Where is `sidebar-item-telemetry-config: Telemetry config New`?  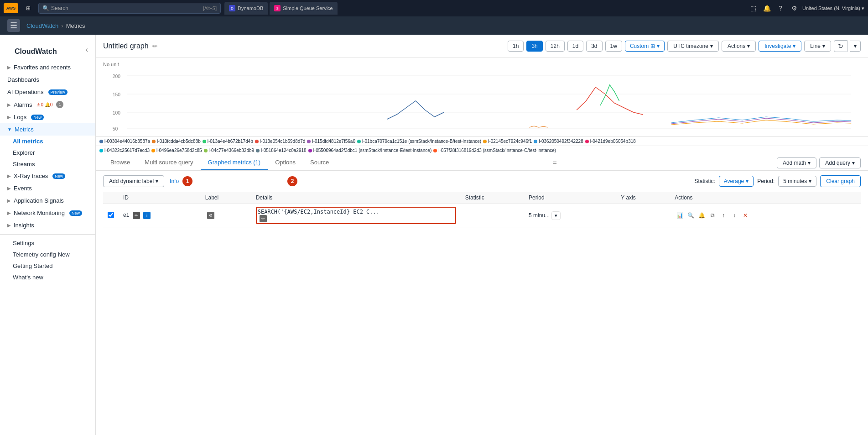 sidebar-item-telemetry-config: Telemetry config New is located at coordinates (47, 255).